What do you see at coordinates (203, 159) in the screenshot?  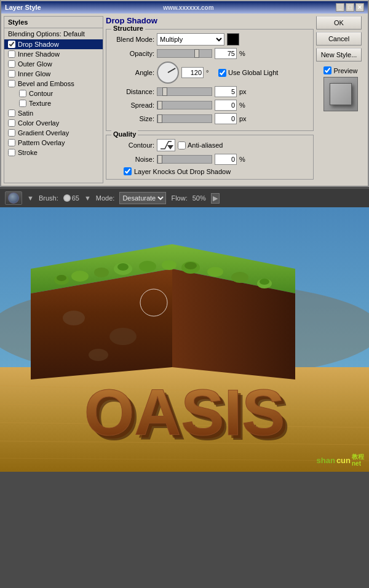 I see `noise-slider-container: %` at bounding box center [203, 159].